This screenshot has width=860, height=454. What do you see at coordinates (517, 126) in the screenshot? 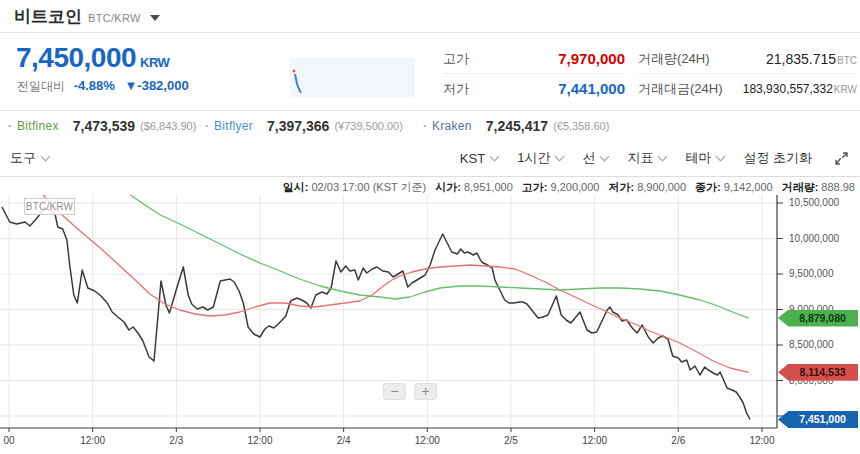
I see `exchange-price: 7,245,417` at bounding box center [517, 126].